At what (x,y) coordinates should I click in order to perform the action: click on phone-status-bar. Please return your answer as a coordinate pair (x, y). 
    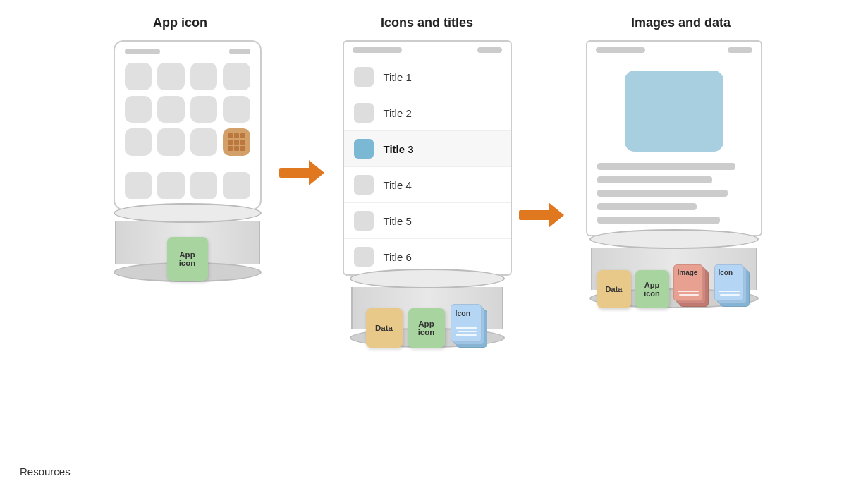
    Looking at the image, I should click on (188, 51).